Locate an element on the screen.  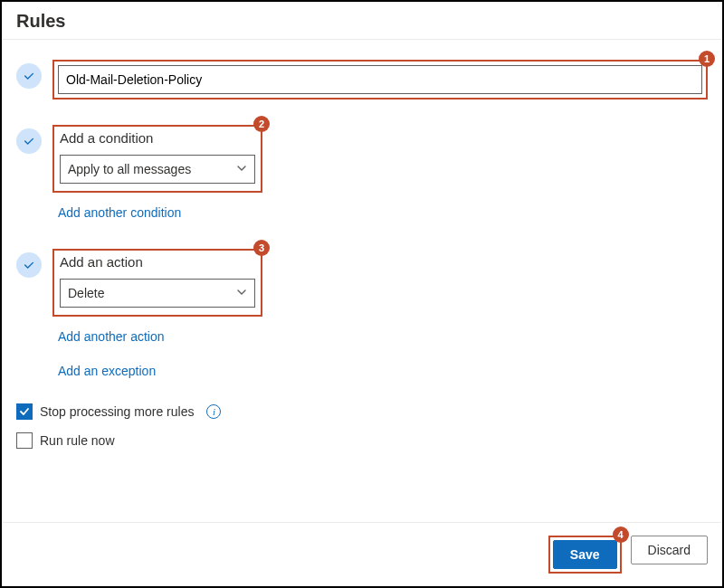
stop-processing-checkbox is located at coordinates (24, 412).